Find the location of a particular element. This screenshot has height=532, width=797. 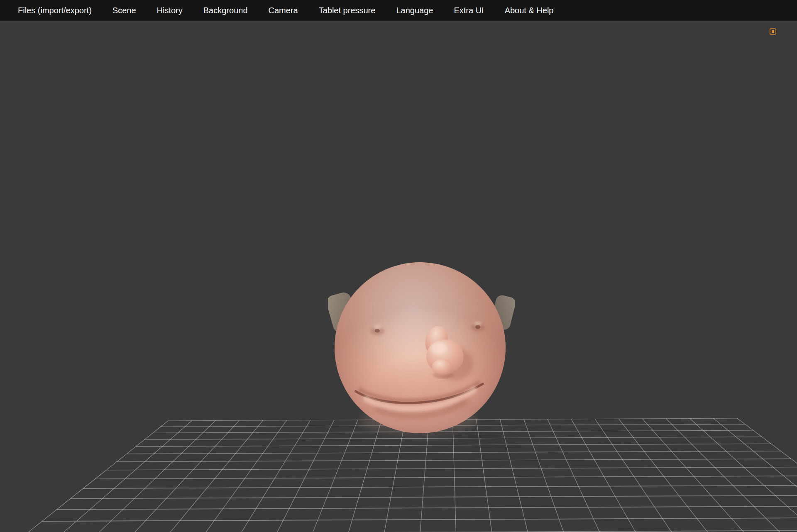

gui-toggle-icon is located at coordinates (773, 32).